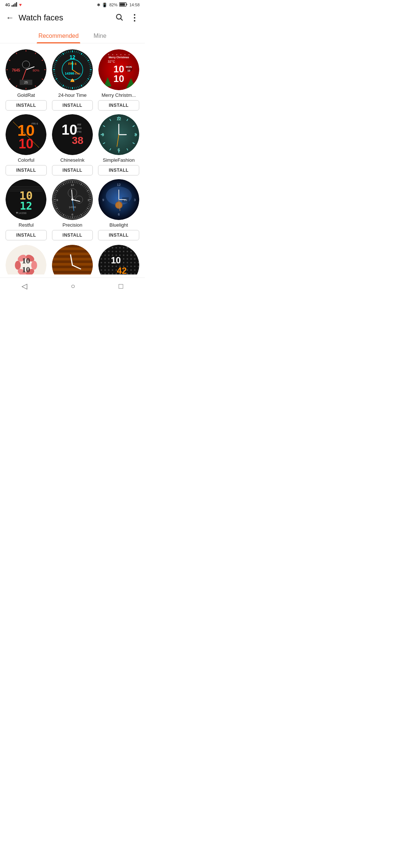 This screenshot has height=868, width=401. I want to click on partial-item-dots, so click(119, 260).